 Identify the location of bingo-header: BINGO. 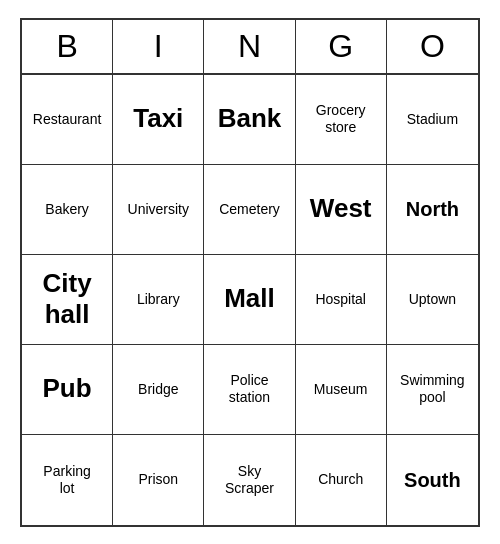
(250, 48).